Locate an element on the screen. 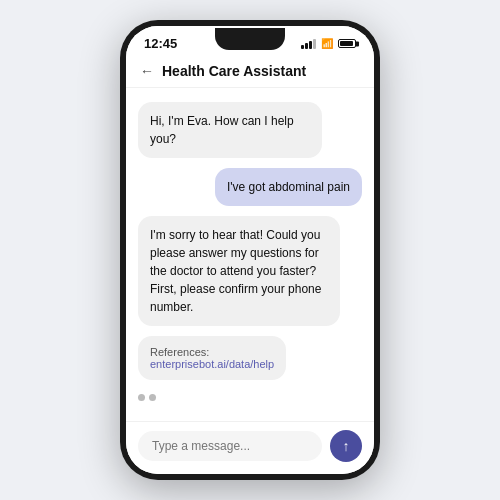 This screenshot has width=500, height=500. status-time: 12:45 is located at coordinates (160, 44).